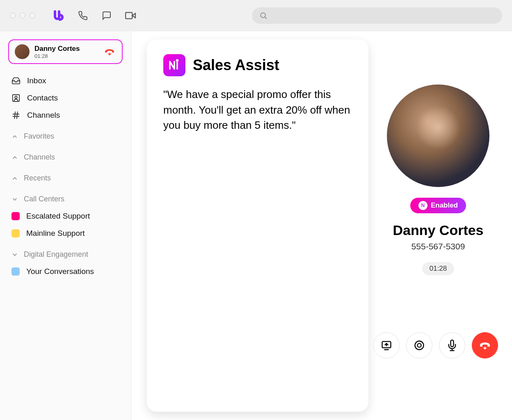  What do you see at coordinates (263, 16) in the screenshot?
I see `search-icon` at bounding box center [263, 16].